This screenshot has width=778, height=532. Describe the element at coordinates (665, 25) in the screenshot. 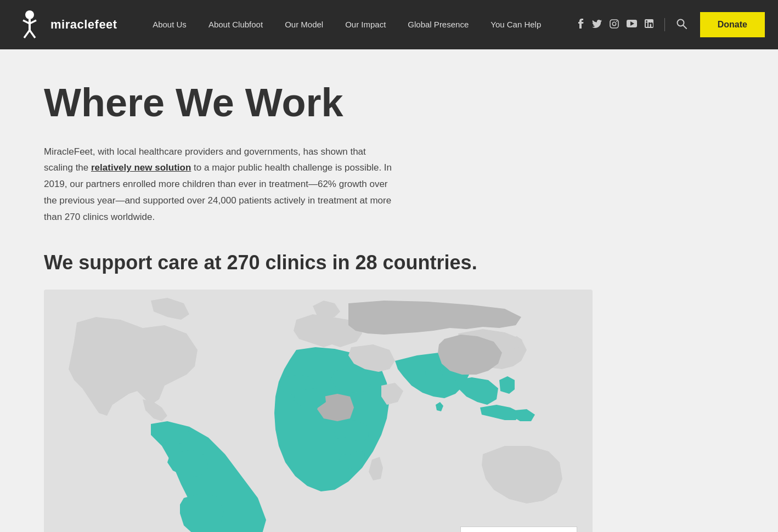

I see `nav-divider` at that location.